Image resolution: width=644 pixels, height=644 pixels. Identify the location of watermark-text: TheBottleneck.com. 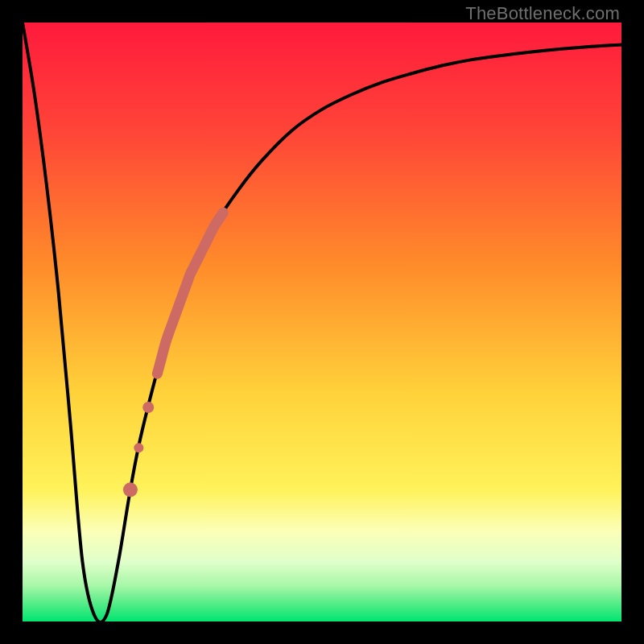
(543, 14).